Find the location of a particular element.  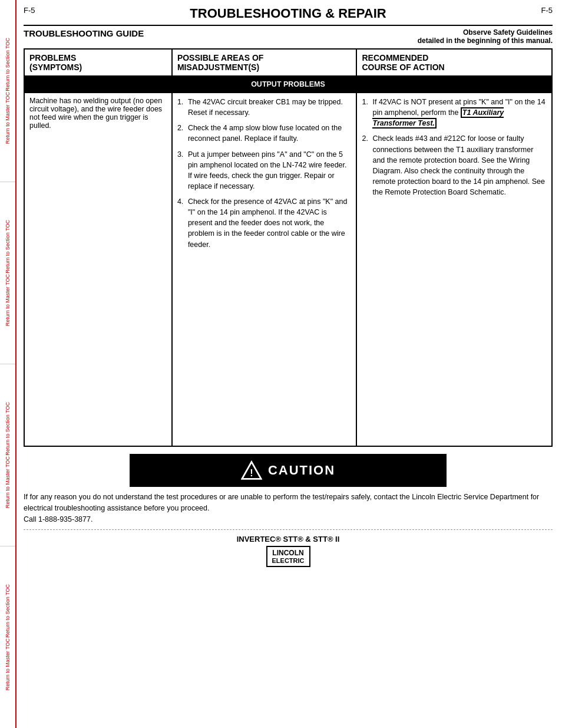

section-title: TROUBLESHOOTING GUIDE is located at coordinates (84, 33).